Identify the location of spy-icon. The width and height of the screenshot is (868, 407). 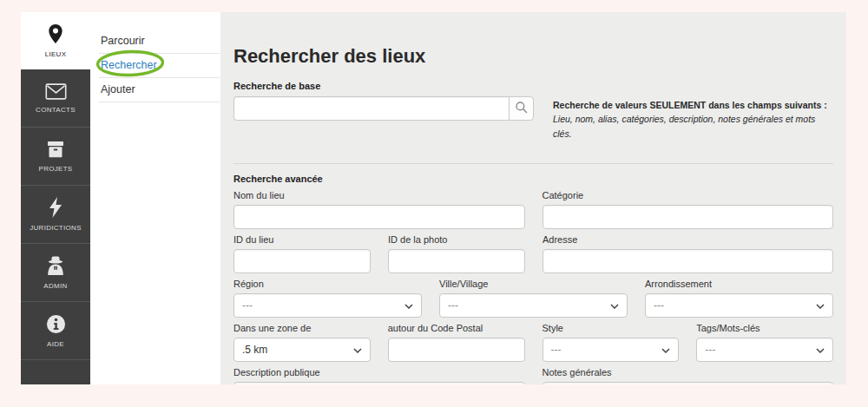
(56, 266).